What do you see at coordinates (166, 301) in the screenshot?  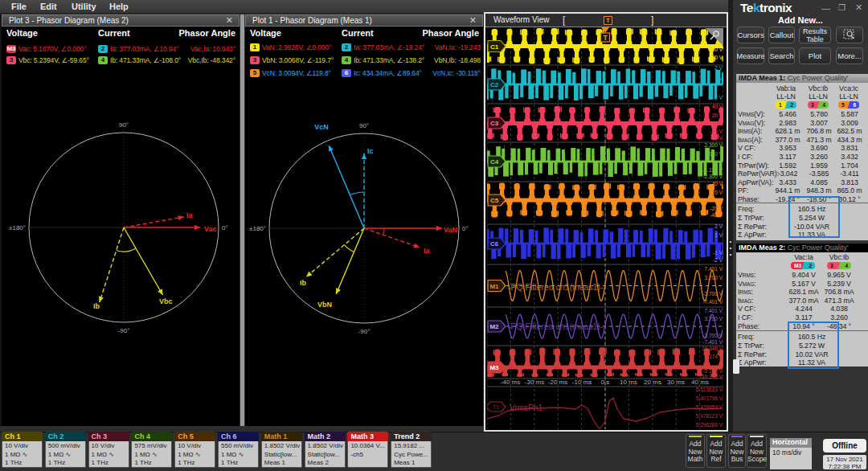 I see `svg-text: Vbc` at bounding box center [166, 301].